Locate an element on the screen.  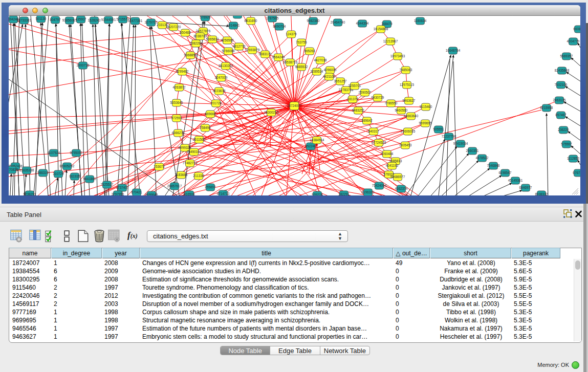
svg-text: 972591 is located at coordinates (177, 118).